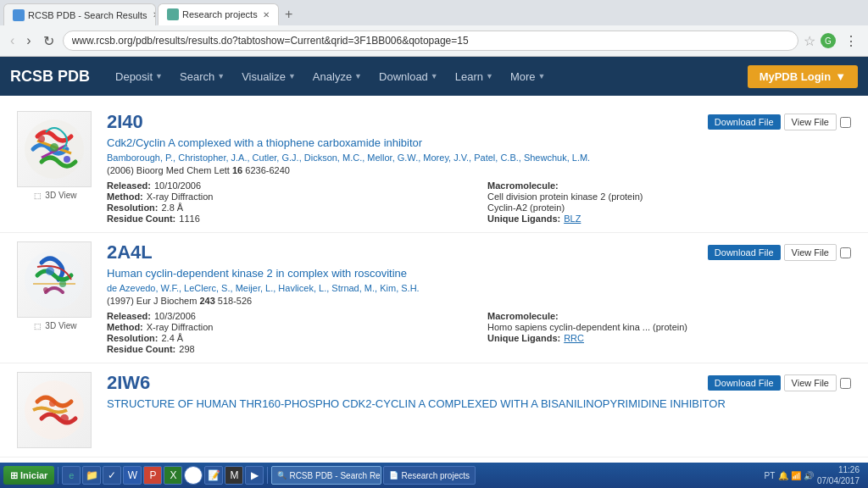  I want to click on result-content-3: 2IW6 Download File View File STRUCTURE O…, so click(479, 393).